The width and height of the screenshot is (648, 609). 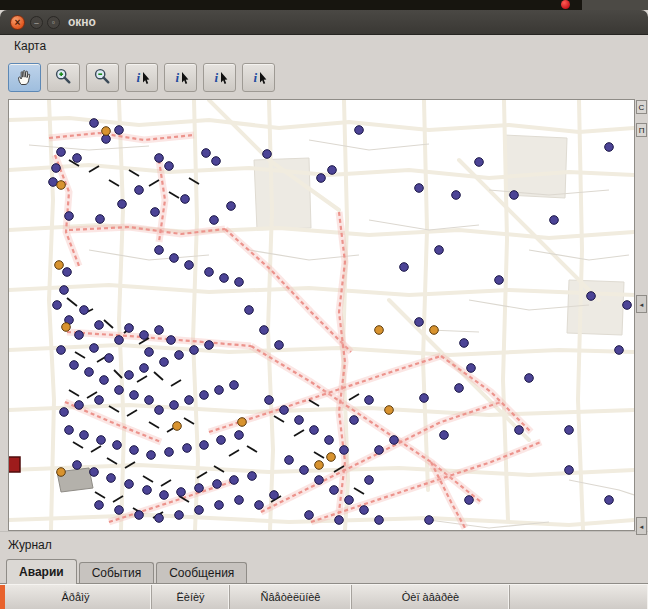 I want to click on info-tool-button-4: i, so click(x=258, y=78).